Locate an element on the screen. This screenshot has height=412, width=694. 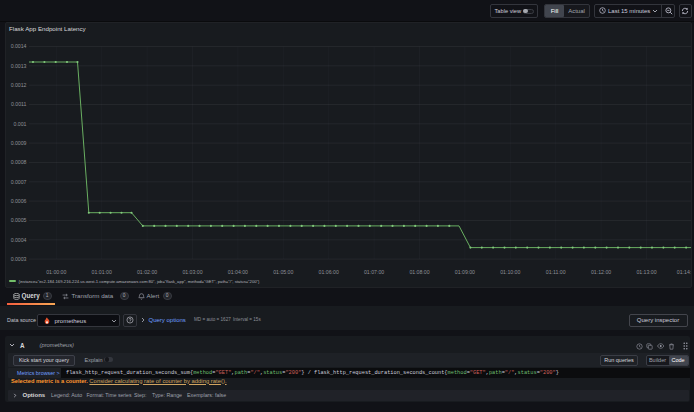
svg-text: 01:07:00 is located at coordinates (374, 272).